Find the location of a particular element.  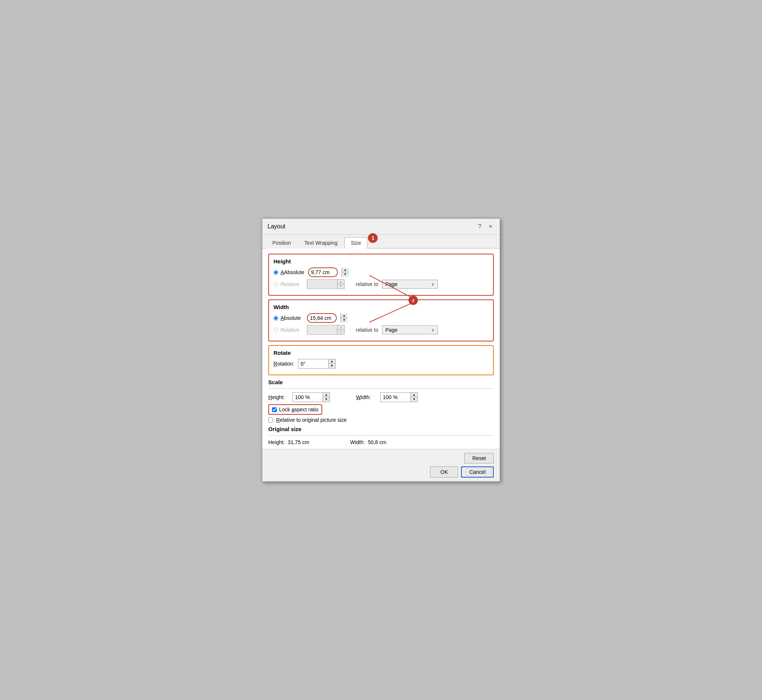

scale-height-input is located at coordinates (308, 397).